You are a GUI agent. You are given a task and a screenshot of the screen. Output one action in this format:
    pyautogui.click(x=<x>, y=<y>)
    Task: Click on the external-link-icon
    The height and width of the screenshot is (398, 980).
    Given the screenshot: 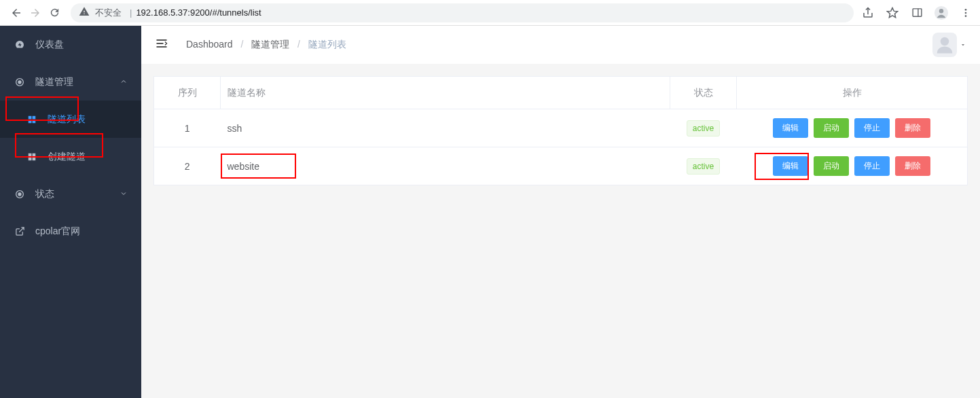 What is the action you would take?
    pyautogui.click(x=20, y=231)
    